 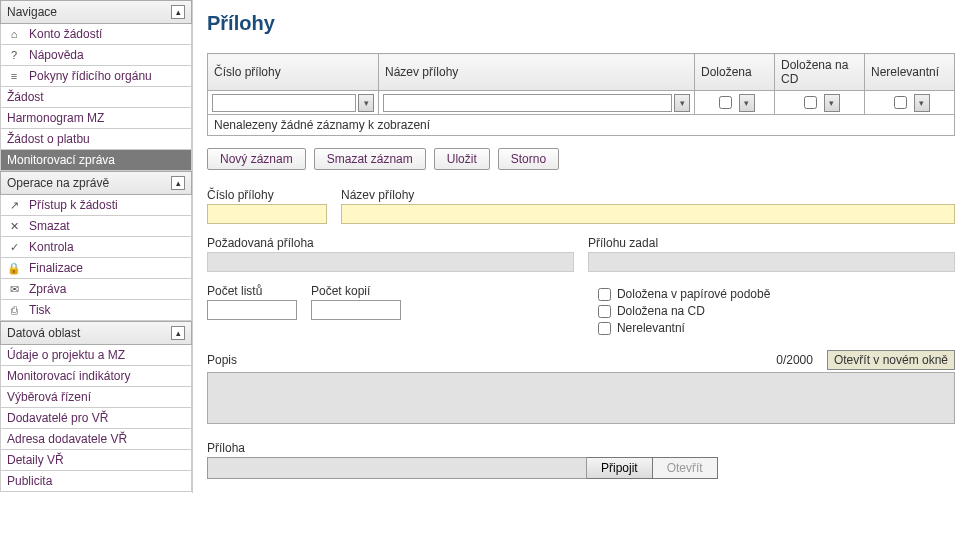 I want to click on nav-item-label: Monitorovací zpráva, so click(x=61, y=160).